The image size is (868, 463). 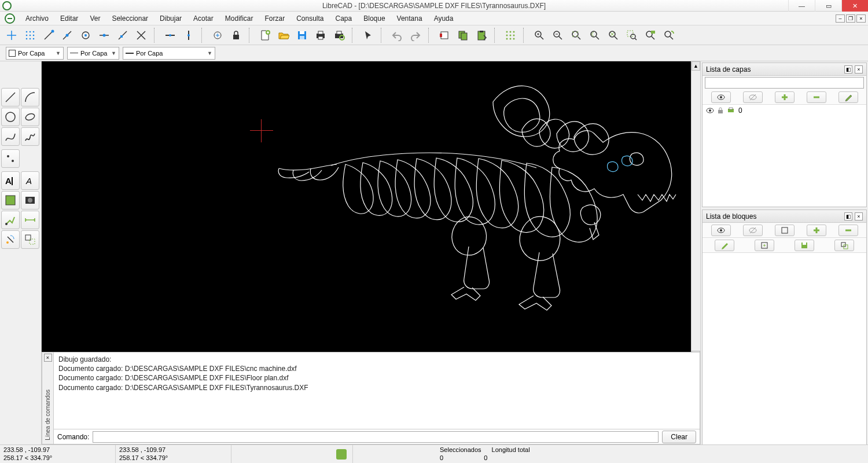 What do you see at coordinates (274, 19) in the screenshot?
I see `menu-forzar: Forzar` at bounding box center [274, 19].